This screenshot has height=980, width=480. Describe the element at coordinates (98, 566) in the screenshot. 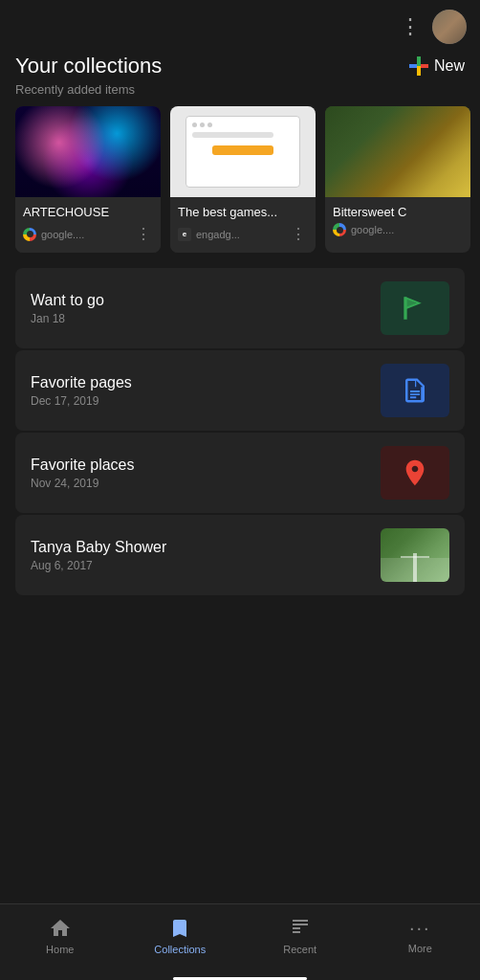

I see `collection-date-baby-shower: Aug 6, 2017` at that location.